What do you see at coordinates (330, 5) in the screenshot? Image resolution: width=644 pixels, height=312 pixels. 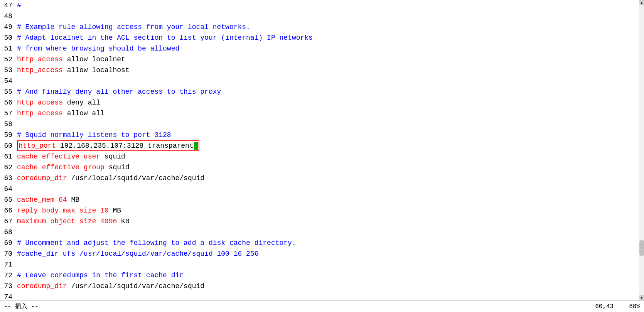 I see `line-content: #` at bounding box center [330, 5].